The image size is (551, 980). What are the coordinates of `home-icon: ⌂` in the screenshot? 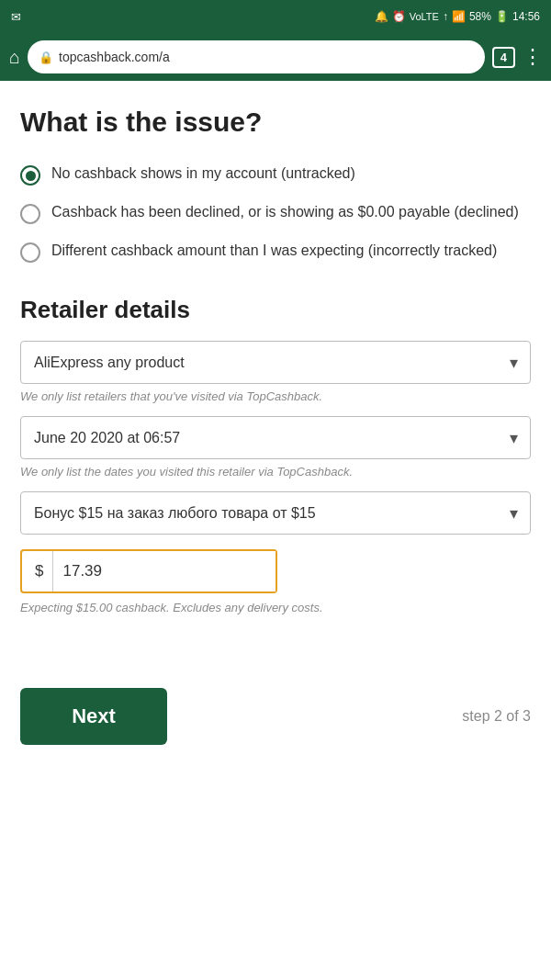 It's located at (15, 57).